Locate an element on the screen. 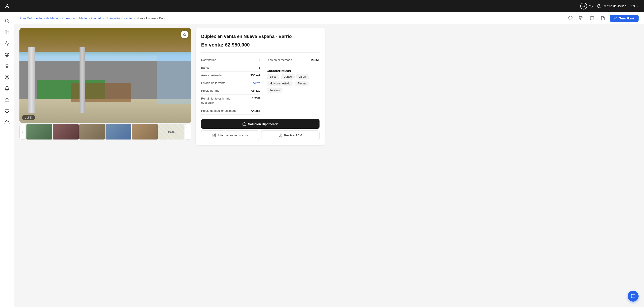 This screenshot has height=307, width=644. document-bc-icon is located at coordinates (603, 18).